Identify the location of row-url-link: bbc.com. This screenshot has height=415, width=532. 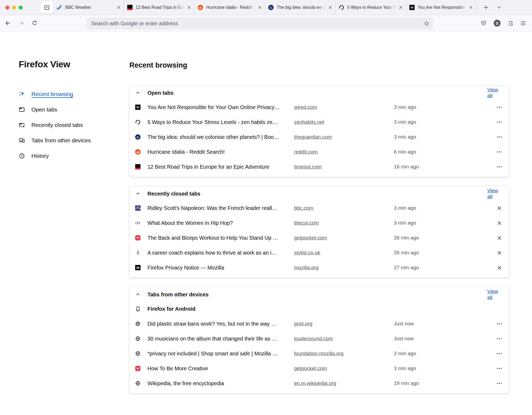
(304, 208).